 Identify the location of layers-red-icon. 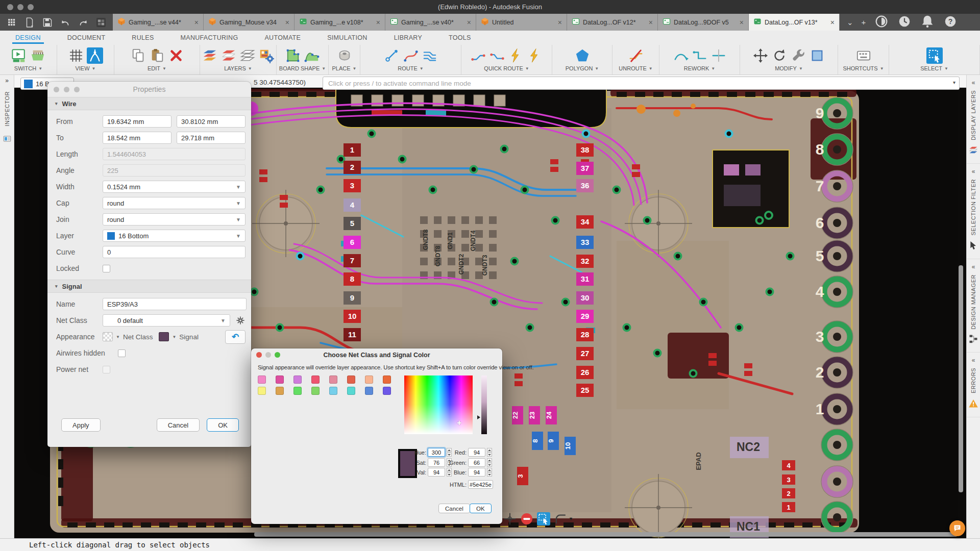
(229, 56).